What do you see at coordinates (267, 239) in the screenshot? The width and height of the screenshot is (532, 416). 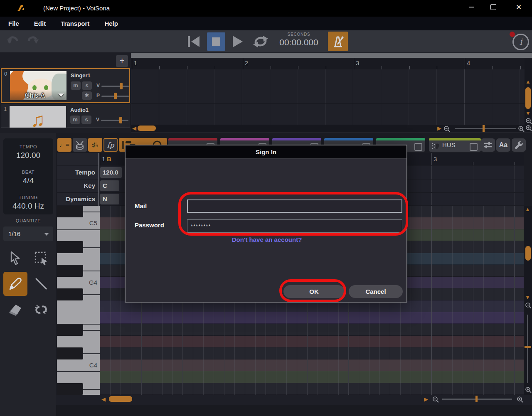 I see `signup-link: Don't have an account?` at bounding box center [267, 239].